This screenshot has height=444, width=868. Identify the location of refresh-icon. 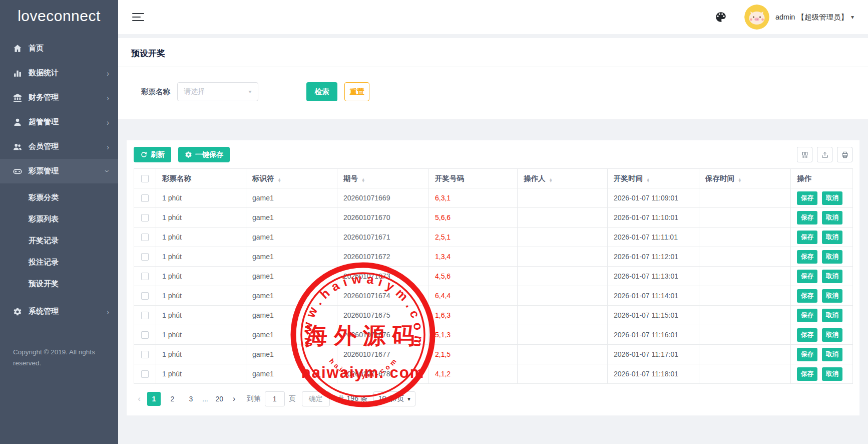
(144, 154).